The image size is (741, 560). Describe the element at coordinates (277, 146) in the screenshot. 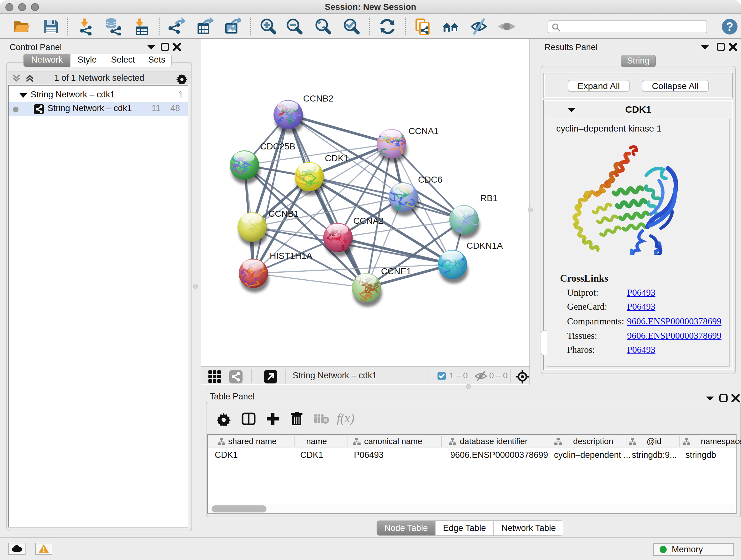

I see `svg-text: CDC25B` at that location.